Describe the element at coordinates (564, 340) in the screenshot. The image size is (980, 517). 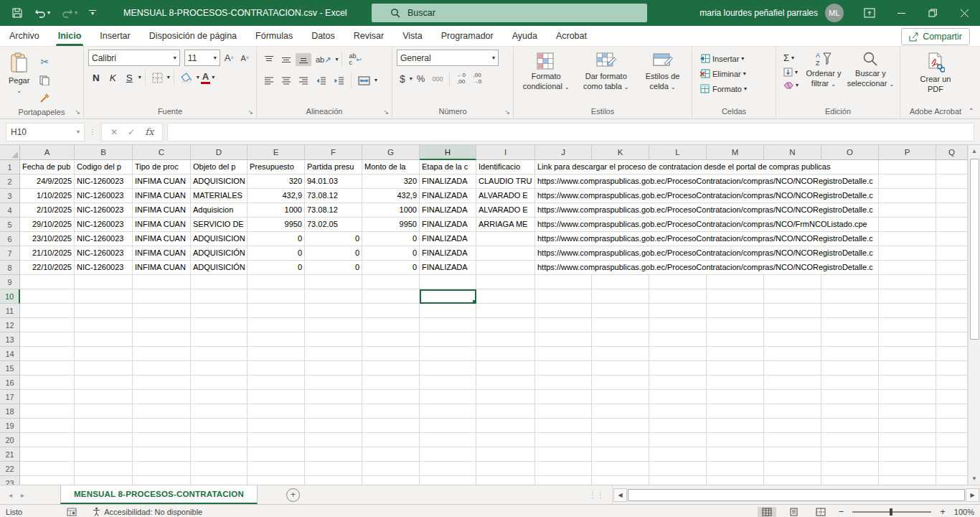
I see `cell-J13` at that location.